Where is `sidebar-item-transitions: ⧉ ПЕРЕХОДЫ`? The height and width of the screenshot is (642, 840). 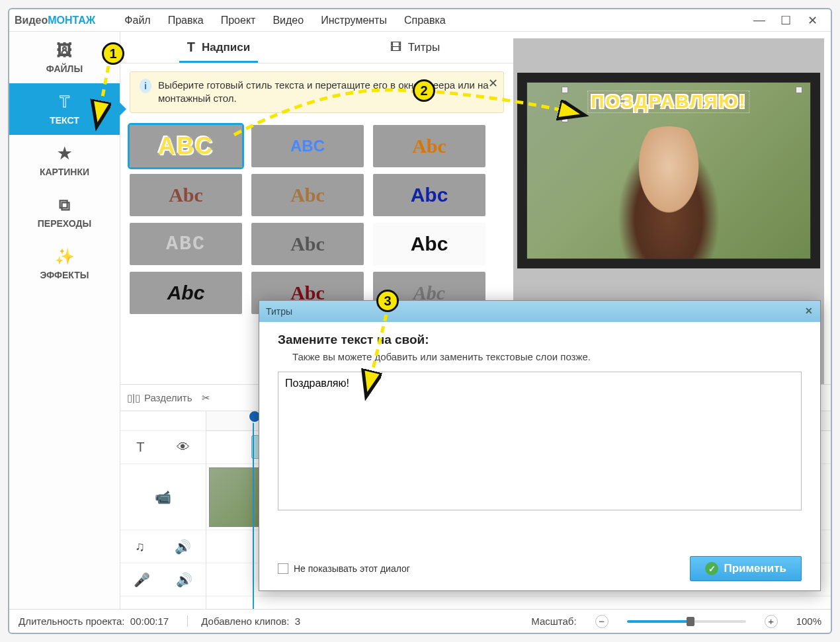
sidebar-item-transitions: ⧉ ПЕРЕХОДЫ is located at coordinates (65, 212).